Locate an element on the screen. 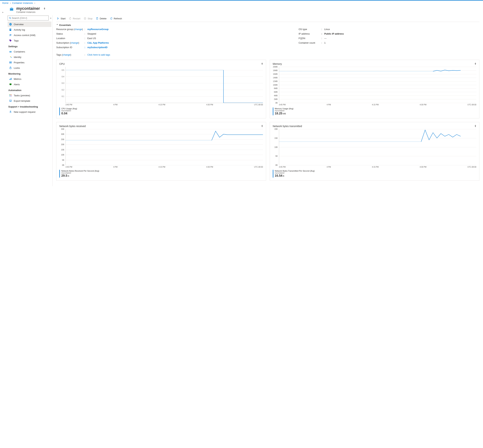 The width and height of the screenshot is (483, 448). sidebar-search is located at coordinates (28, 18).